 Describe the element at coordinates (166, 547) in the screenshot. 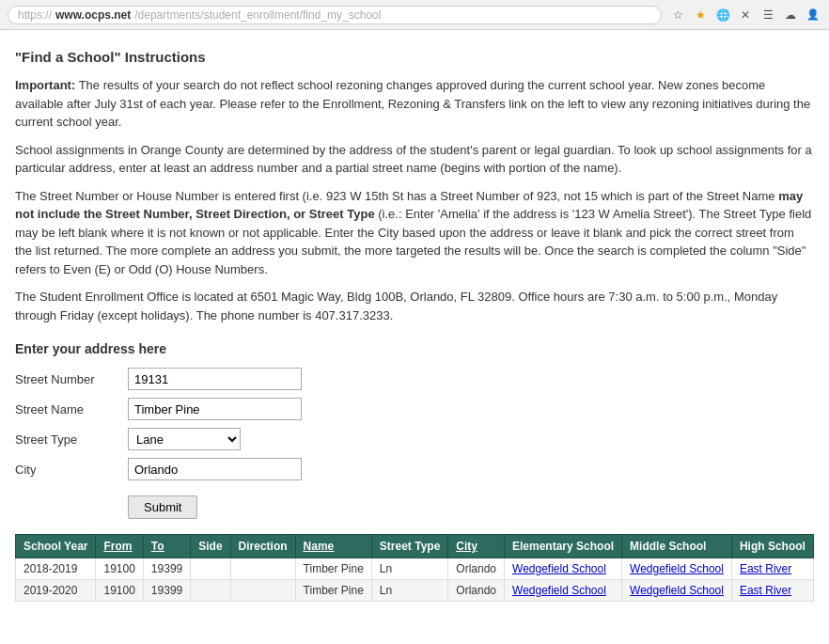

I see `col-to: To` at that location.